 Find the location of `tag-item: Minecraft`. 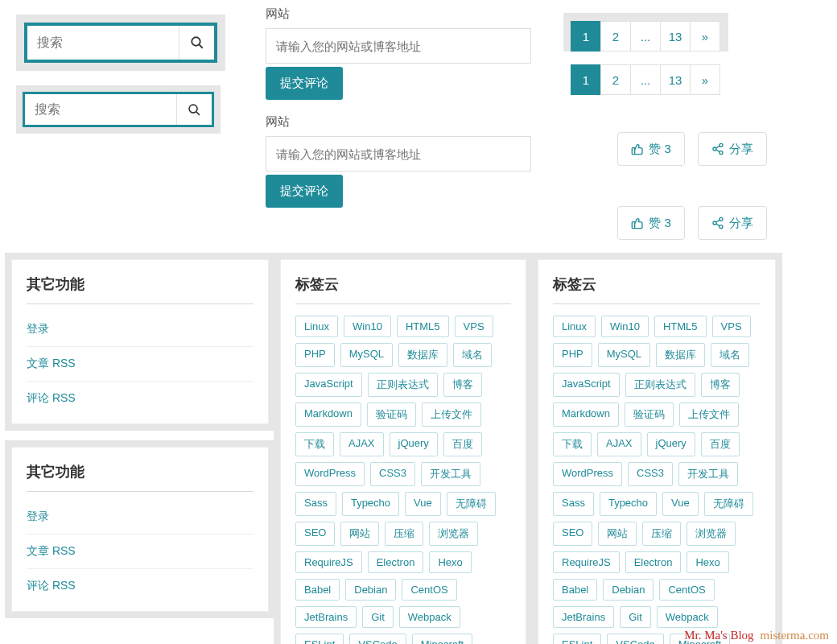

tag-item: Minecraft is located at coordinates (443, 639).